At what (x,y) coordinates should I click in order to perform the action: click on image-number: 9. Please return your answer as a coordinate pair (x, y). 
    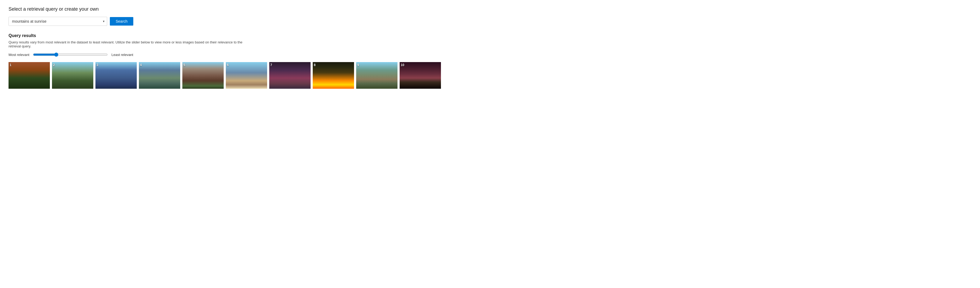
    Looking at the image, I should click on (358, 65).